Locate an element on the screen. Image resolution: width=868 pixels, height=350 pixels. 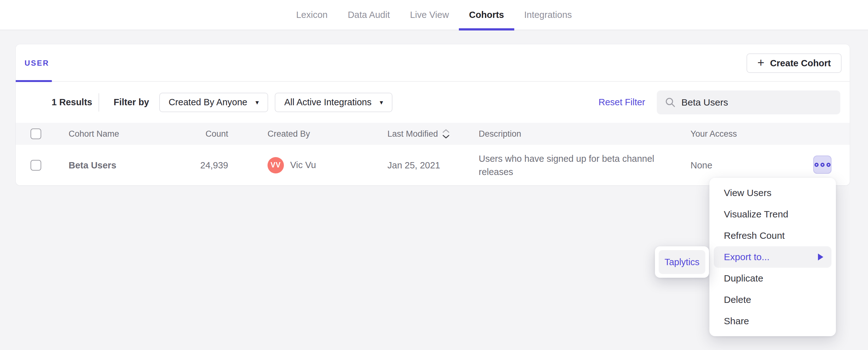
nav-tab-label: Lexicon is located at coordinates (312, 15).